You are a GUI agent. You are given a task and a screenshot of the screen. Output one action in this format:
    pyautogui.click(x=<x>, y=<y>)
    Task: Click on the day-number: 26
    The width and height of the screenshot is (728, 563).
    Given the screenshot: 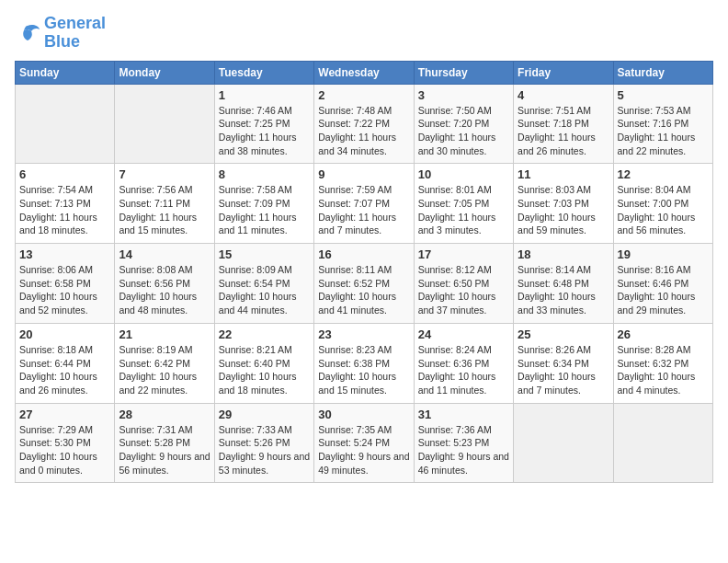 What is the action you would take?
    pyautogui.click(x=664, y=335)
    